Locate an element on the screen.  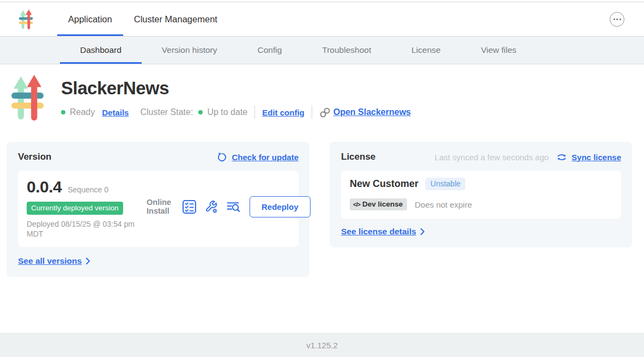
version-actions: Online Install is located at coordinates (229, 207).